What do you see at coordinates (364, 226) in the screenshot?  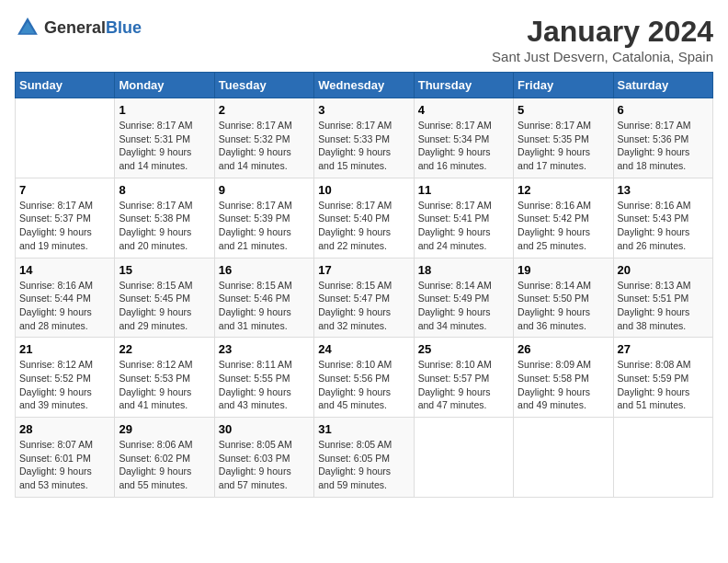 I see `day-content: Sunrise: 8:17 AM Sunset: 5:40 PM Dayligh…` at bounding box center [364, 226].